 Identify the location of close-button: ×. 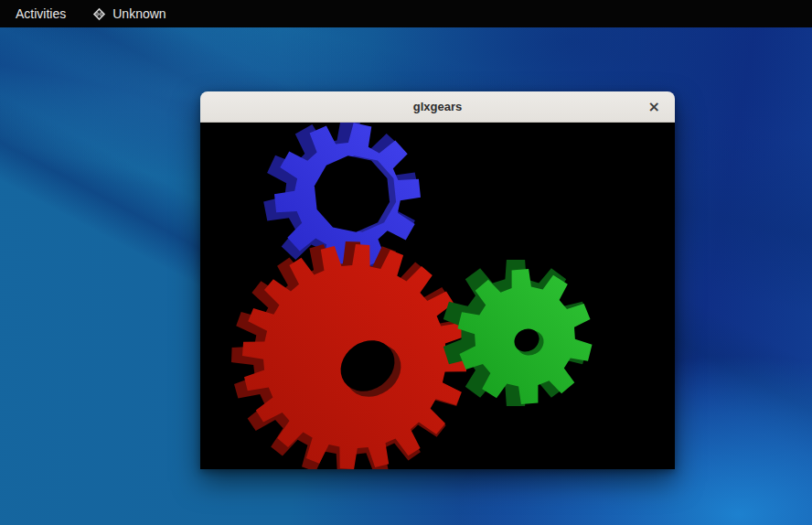
(655, 106).